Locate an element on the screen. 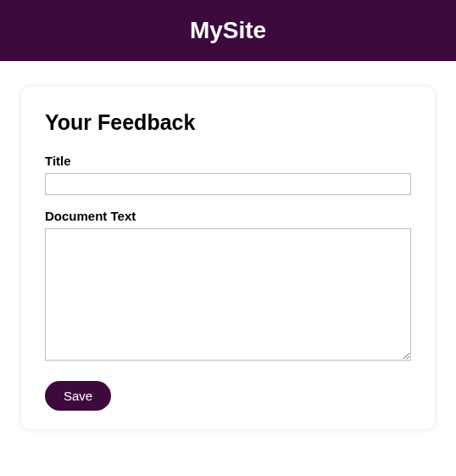  site-header: MySite is located at coordinates (228, 31).